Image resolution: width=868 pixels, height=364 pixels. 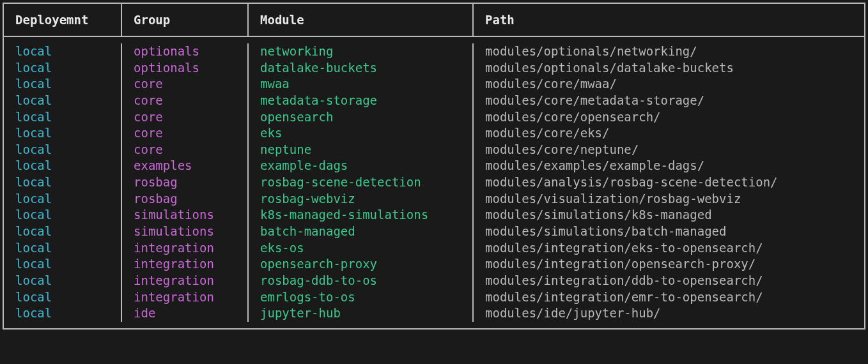 What do you see at coordinates (361, 20) in the screenshot?
I see `header-module: Module` at bounding box center [361, 20].